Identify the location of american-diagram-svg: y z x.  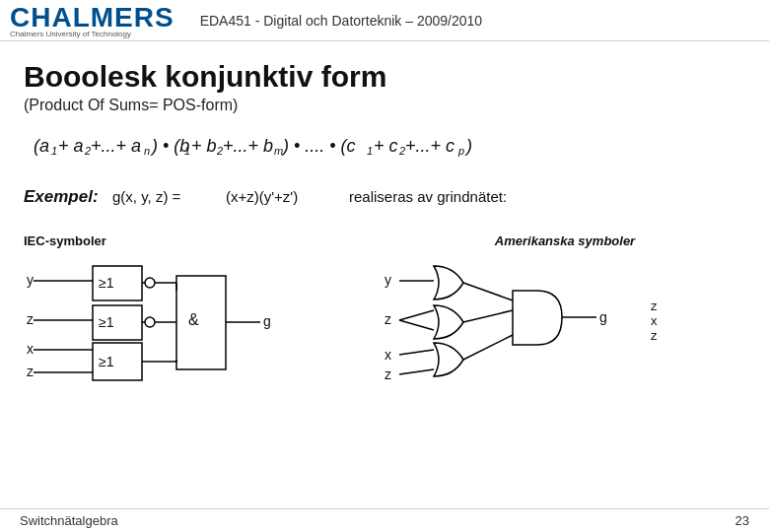
(547, 330).